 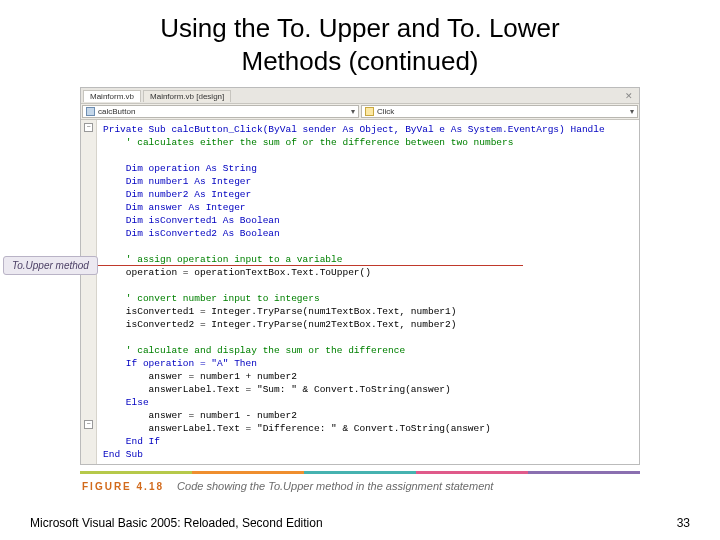 I want to click on event-dropdown: Click ▾, so click(x=500, y=112).